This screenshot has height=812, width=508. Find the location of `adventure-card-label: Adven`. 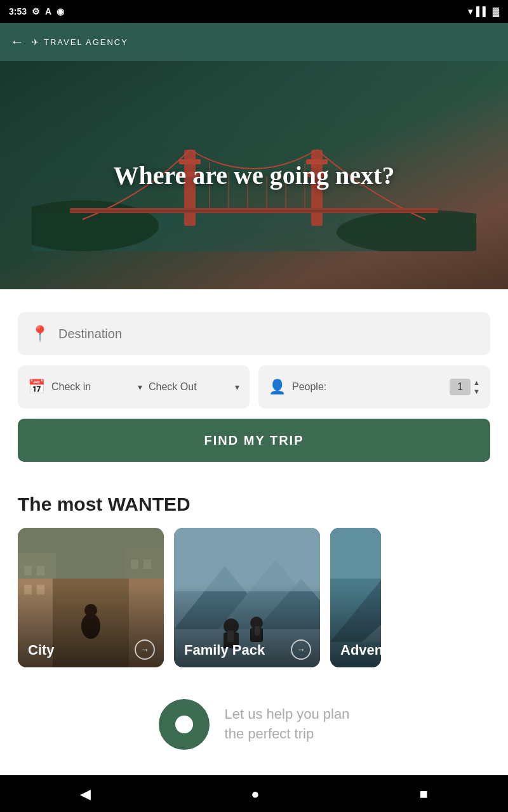

adventure-card-label: Adven is located at coordinates (361, 650).